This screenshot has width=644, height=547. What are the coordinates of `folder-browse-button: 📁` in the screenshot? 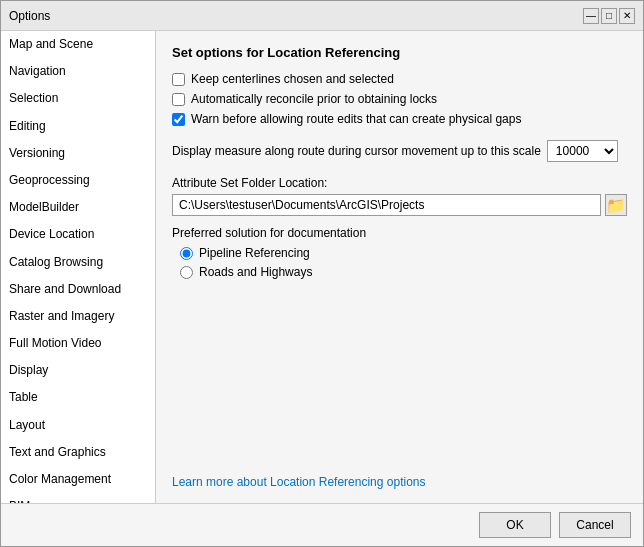 It's located at (616, 205).